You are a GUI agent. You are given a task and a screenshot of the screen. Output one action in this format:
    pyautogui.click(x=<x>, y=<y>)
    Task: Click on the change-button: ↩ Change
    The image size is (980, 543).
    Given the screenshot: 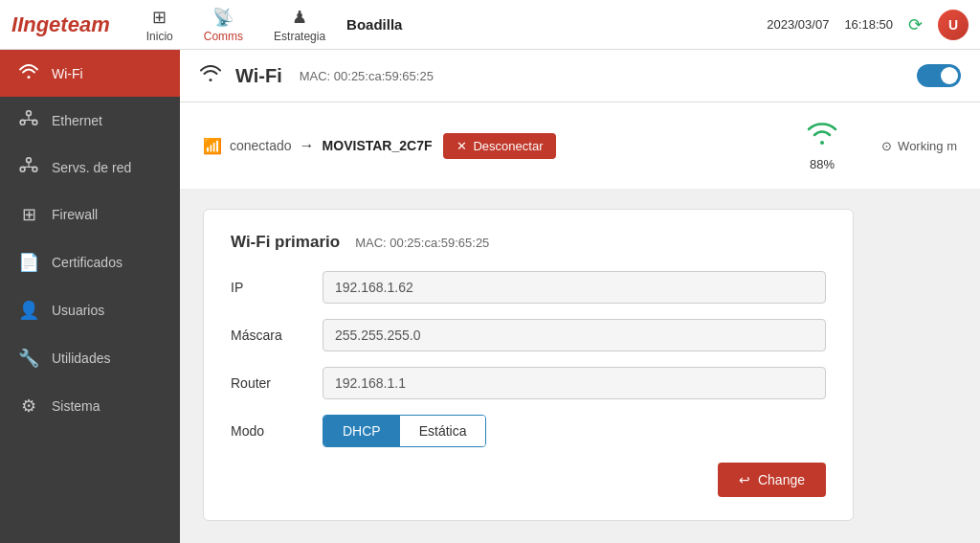 What is the action you would take?
    pyautogui.click(x=771, y=480)
    